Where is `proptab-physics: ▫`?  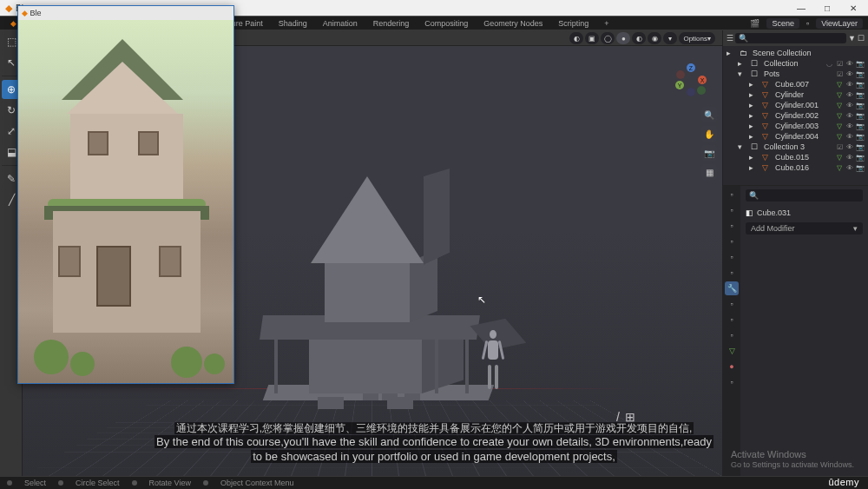
proptab-physics: ▫ is located at coordinates (732, 320).